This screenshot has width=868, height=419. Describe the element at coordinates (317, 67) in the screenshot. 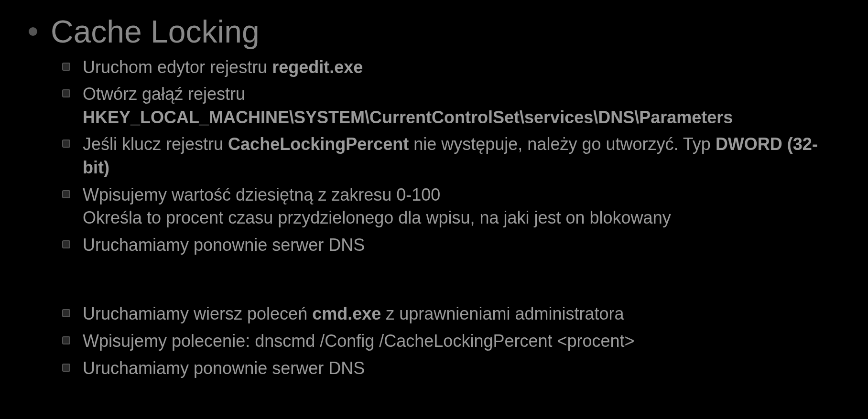

I see `bold-span: regedit.exe` at that location.